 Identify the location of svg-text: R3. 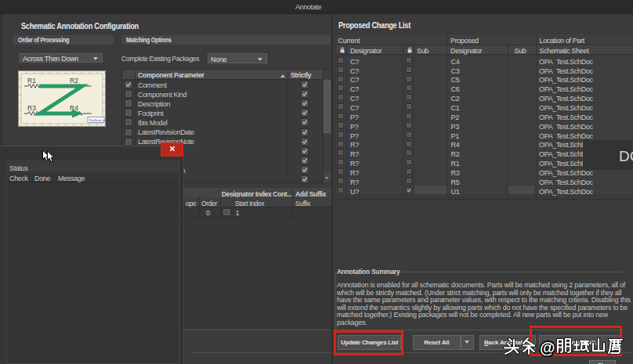
(31, 108).